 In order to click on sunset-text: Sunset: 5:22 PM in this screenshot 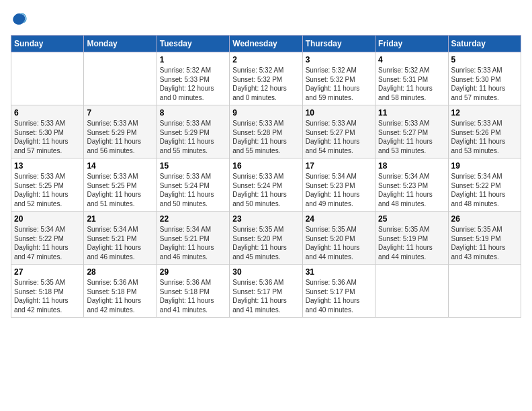, I will do `click(47, 239)`.